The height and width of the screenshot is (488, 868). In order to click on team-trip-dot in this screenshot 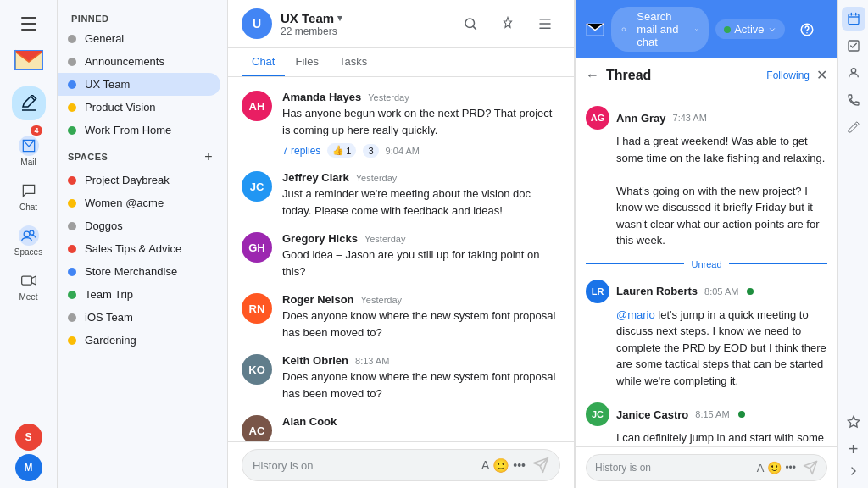, I will do `click(72, 295)`.